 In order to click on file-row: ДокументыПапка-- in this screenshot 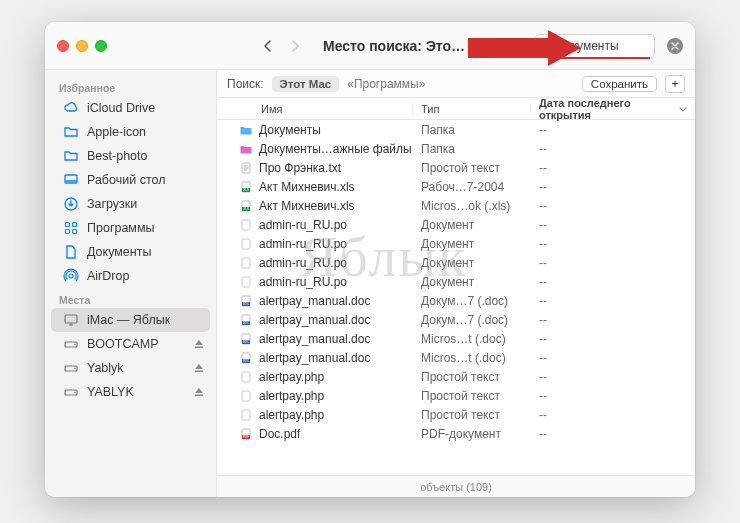, I will do `click(456, 130)`.